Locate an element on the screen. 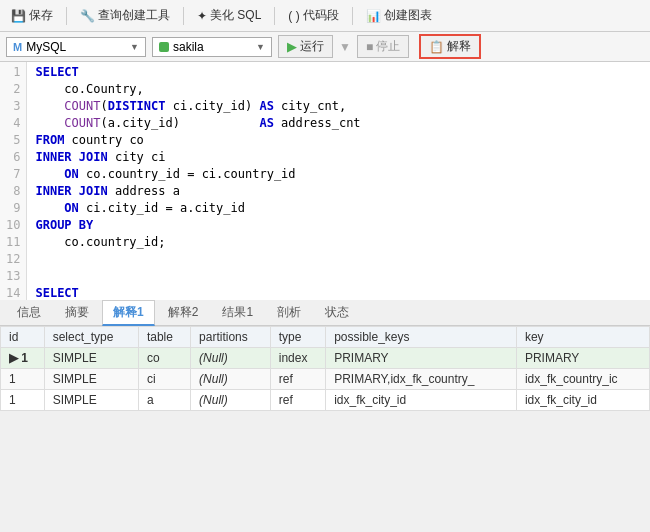 Image resolution: width=650 pixels, height=532 pixels. explain-button: 📋 解释 is located at coordinates (450, 46).